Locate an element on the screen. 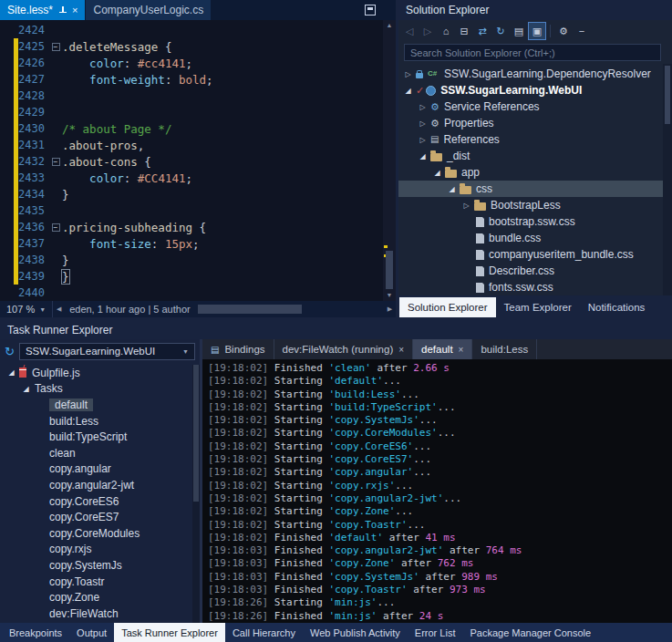 The height and width of the screenshot is (642, 672). task-pane-scrollbar is located at coordinates (196, 494).